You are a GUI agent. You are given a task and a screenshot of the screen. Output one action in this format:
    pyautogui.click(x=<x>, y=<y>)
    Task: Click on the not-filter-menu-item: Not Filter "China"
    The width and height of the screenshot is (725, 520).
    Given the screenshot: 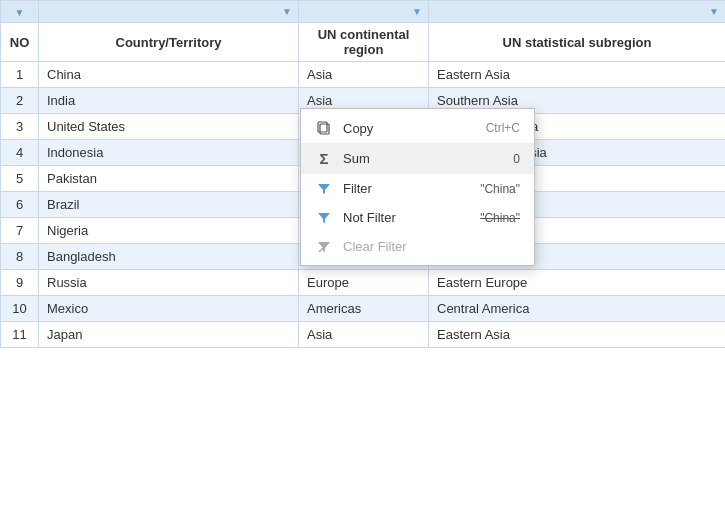 What is the action you would take?
    pyautogui.click(x=418, y=218)
    